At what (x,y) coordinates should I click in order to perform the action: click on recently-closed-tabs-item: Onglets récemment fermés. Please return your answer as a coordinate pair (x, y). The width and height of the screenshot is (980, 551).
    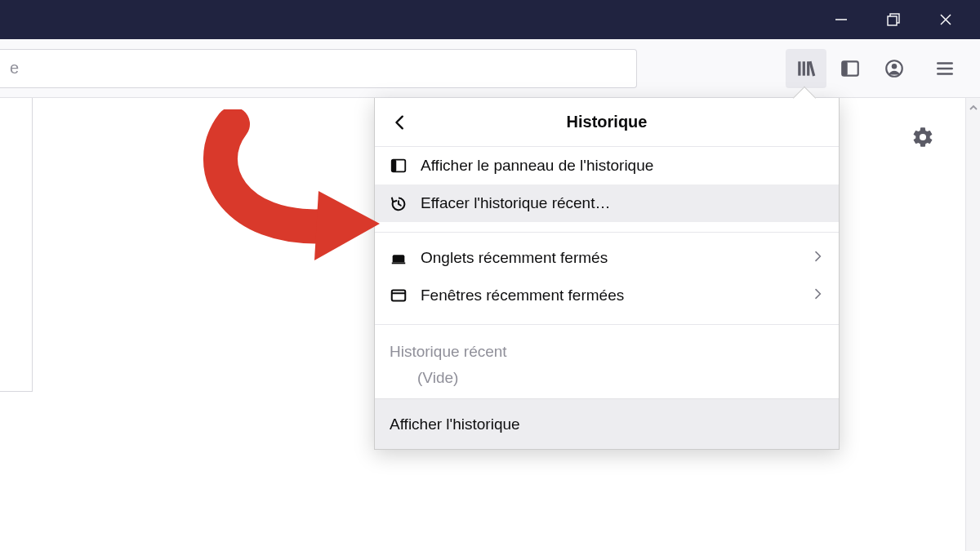
    Looking at the image, I should click on (607, 258).